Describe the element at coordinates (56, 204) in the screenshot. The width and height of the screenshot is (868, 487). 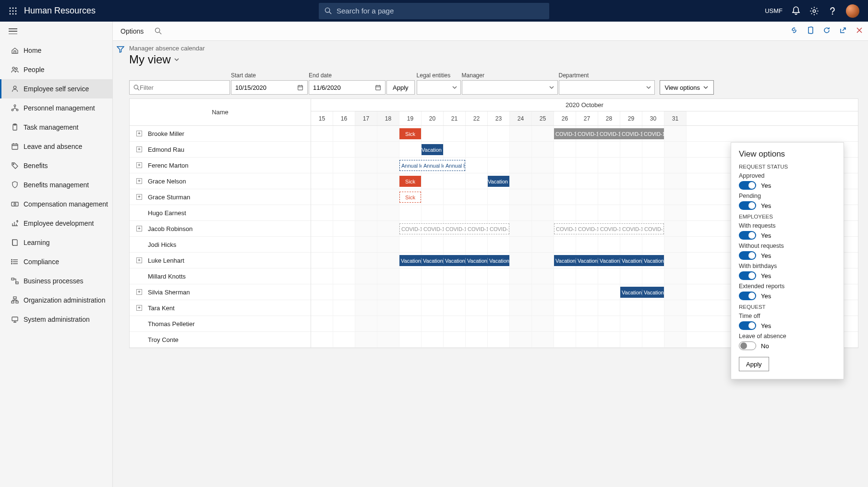
I see `nav-item-compensation-management: Compensation management` at that location.